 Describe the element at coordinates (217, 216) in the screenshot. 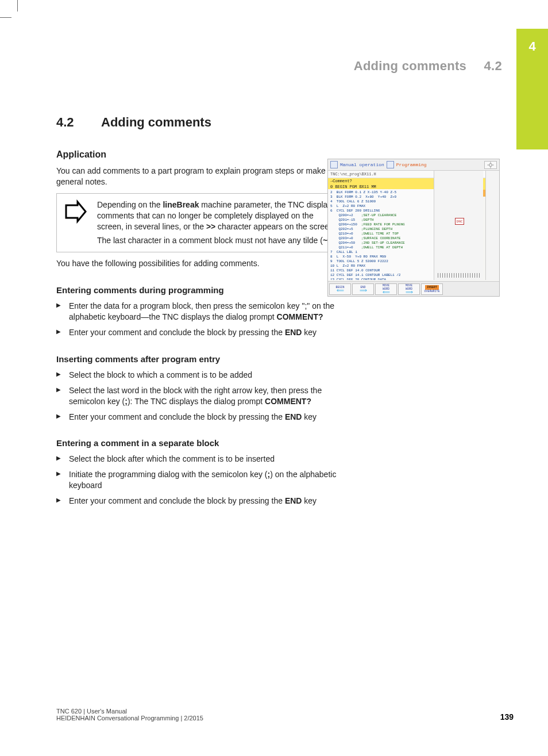

I see `note-paragraph-1: Depending on the lineBreak machine param…` at that location.